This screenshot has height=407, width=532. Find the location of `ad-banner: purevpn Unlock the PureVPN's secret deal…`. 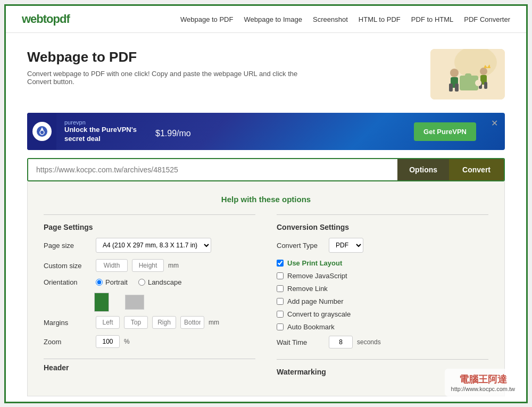

ad-banner: purevpn Unlock the PureVPN's secret deal… is located at coordinates (266, 131).